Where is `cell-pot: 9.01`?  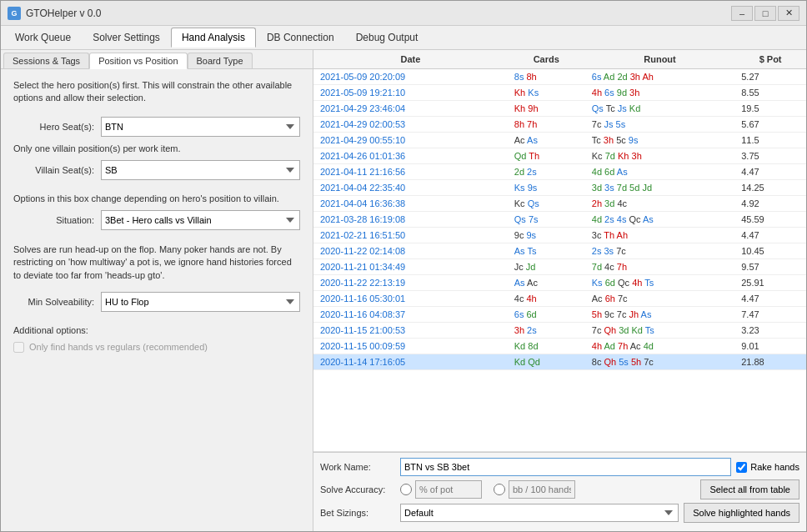 cell-pot: 9.01 is located at coordinates (770, 347).